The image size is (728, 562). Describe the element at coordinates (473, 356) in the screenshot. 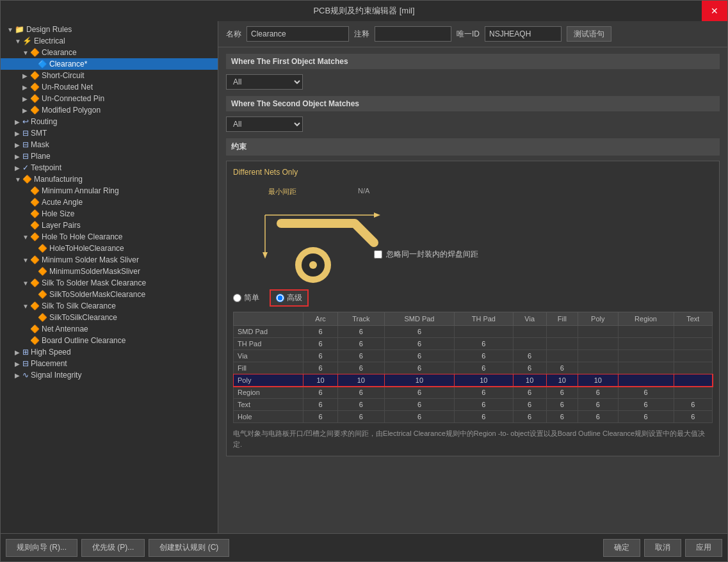

I see `table-row: Via66666` at that location.